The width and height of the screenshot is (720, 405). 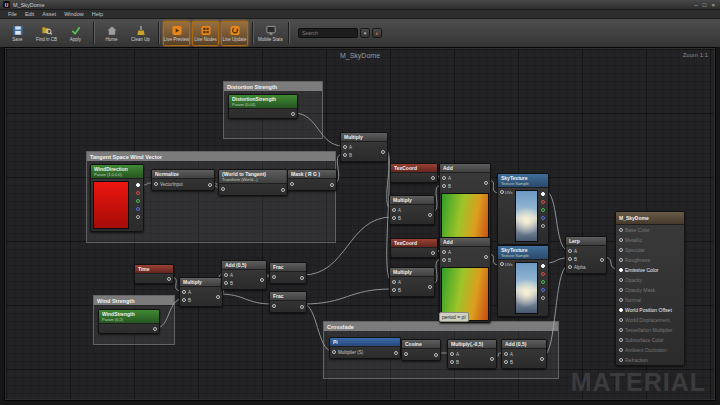 What do you see at coordinates (696, 5) in the screenshot?
I see `minimize-button: –` at bounding box center [696, 5].